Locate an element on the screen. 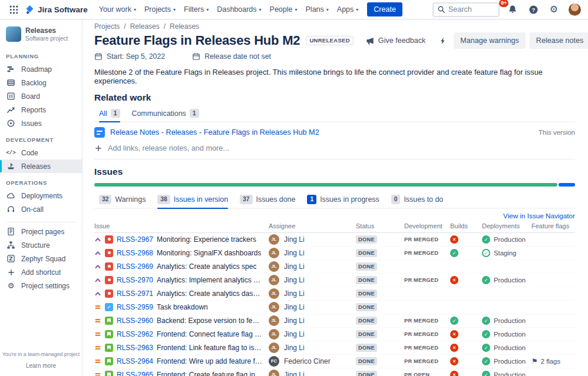 The height and width of the screenshot is (376, 588). settings-button: ⚙ is located at coordinates (554, 9).